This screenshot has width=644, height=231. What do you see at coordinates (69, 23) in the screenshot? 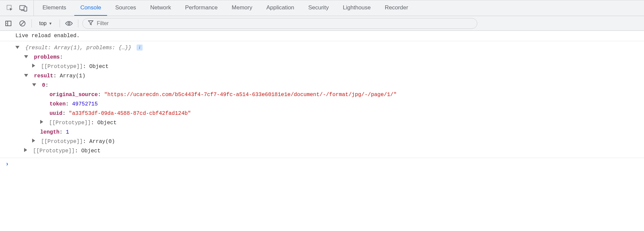
I see `live-expression-button` at bounding box center [69, 23].